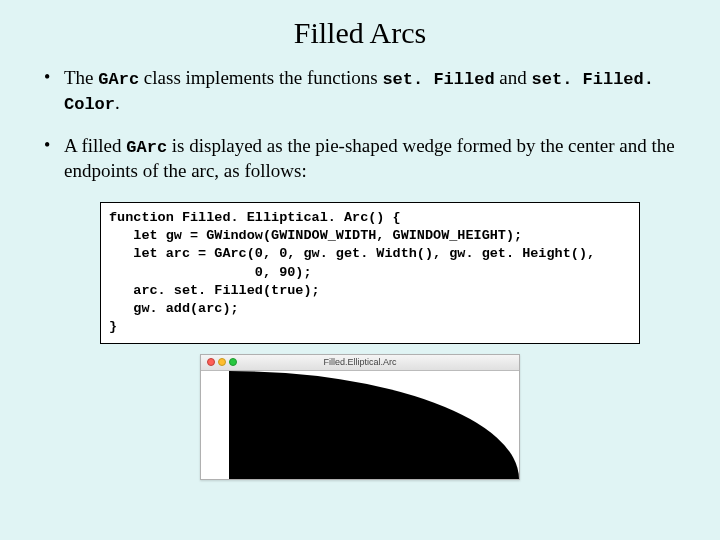 The width and height of the screenshot is (720, 540). What do you see at coordinates (360, 425) in the screenshot?
I see `window-canvas` at bounding box center [360, 425].